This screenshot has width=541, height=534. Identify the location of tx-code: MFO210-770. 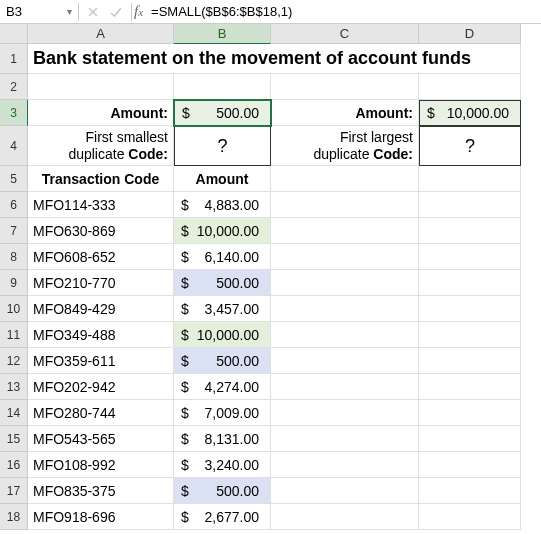
(101, 283).